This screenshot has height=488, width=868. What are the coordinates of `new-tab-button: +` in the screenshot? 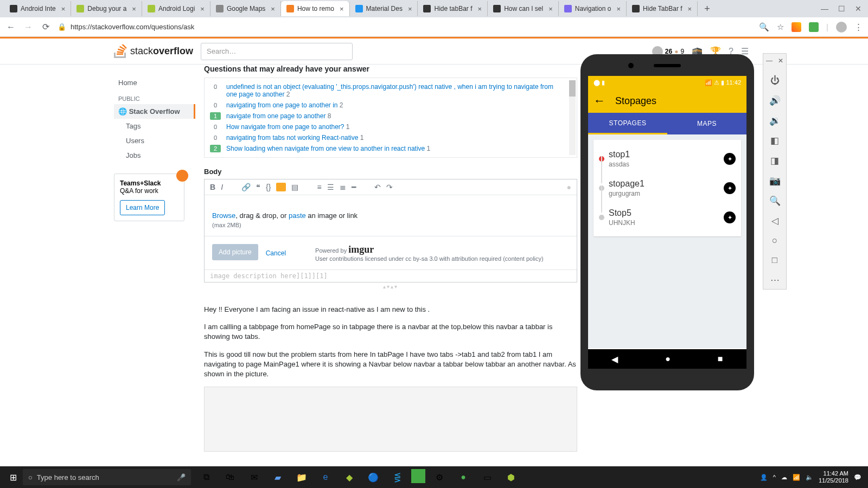 It's located at (707, 9).